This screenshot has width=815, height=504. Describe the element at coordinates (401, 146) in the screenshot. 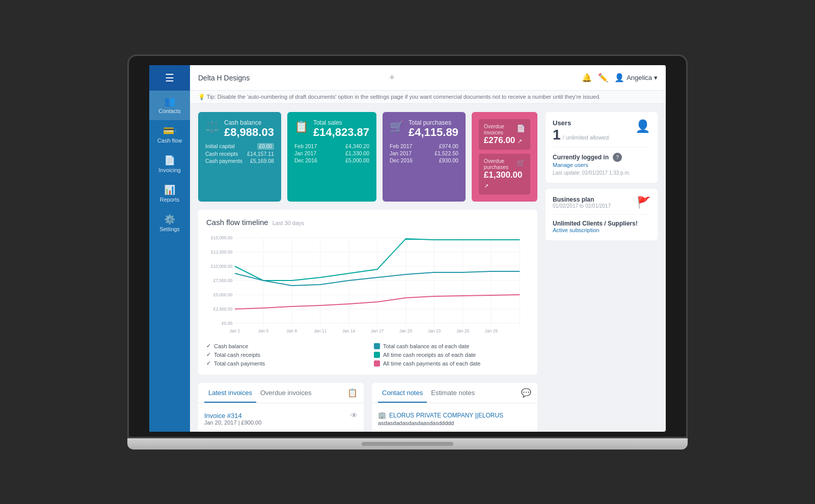

I see `purchases-feb-label: Feb 2017` at that location.